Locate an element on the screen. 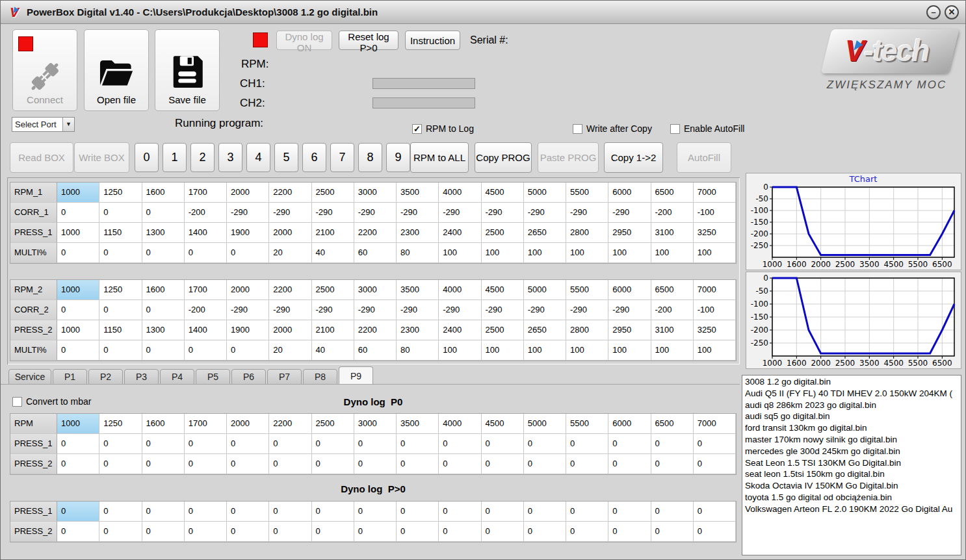 Image resolution: width=966 pixels, height=560 pixels. tab-p3: P3 is located at coordinates (142, 377).